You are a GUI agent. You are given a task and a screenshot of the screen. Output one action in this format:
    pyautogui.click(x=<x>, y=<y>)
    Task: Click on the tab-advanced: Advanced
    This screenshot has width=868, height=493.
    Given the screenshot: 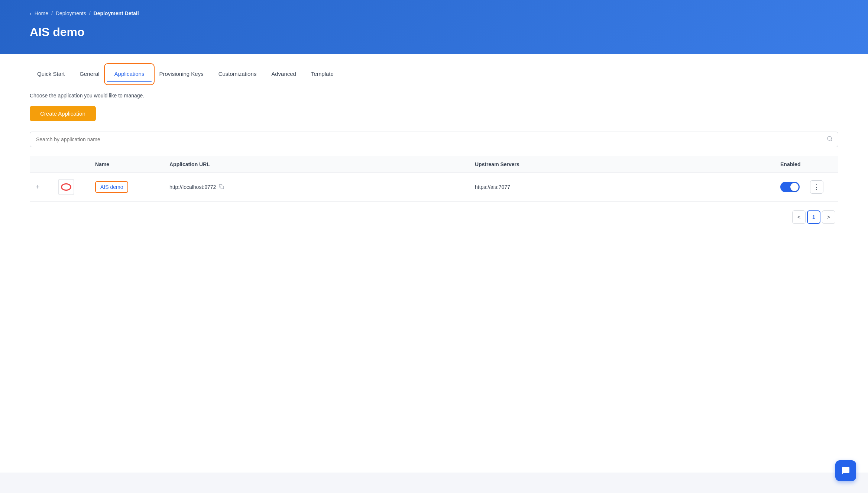 What is the action you would take?
    pyautogui.click(x=284, y=74)
    